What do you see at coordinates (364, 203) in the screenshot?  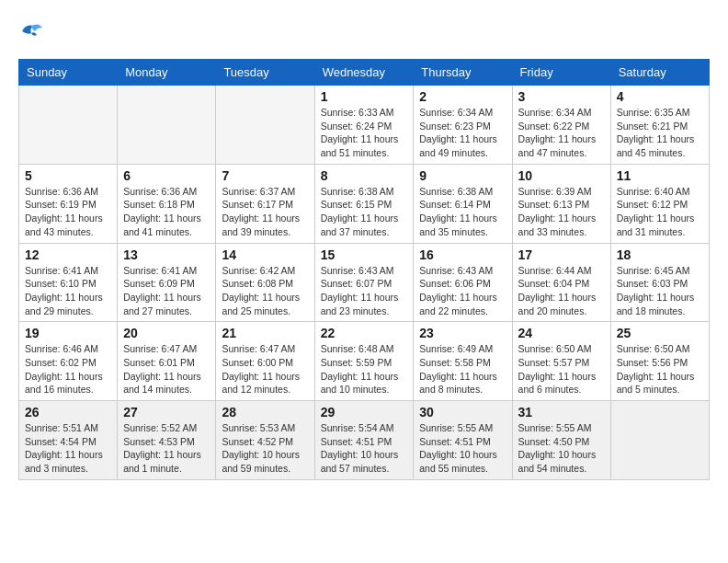 I see `calendar-cell: 8Sunrise: 6:38 AMSunset: 6:15 PMDaylight…` at bounding box center [364, 203].